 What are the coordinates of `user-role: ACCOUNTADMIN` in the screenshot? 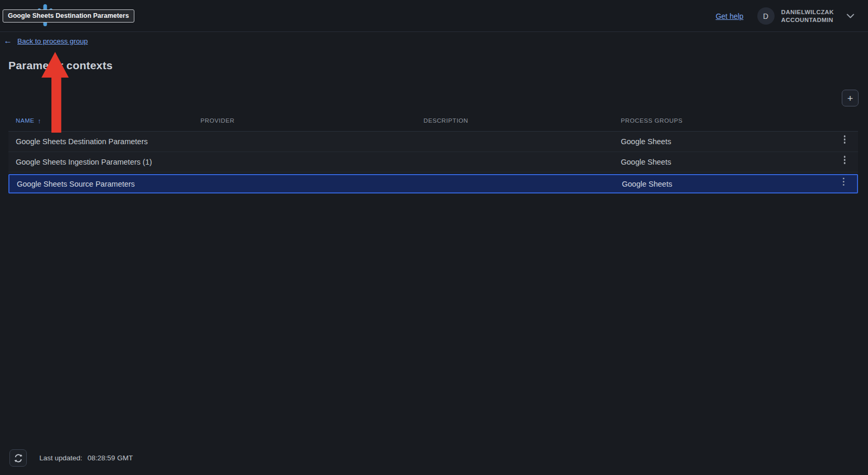 It's located at (808, 20).